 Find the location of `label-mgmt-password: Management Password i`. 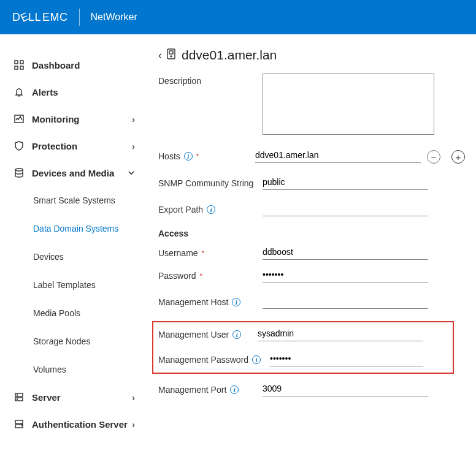

label-mgmt-password: Management Password i is located at coordinates (214, 358).